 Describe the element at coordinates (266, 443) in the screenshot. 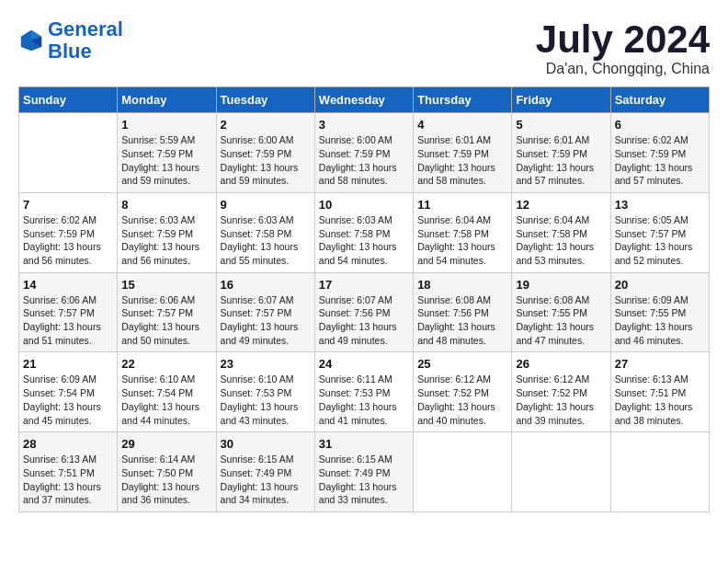

I see `day-number: 30` at that location.